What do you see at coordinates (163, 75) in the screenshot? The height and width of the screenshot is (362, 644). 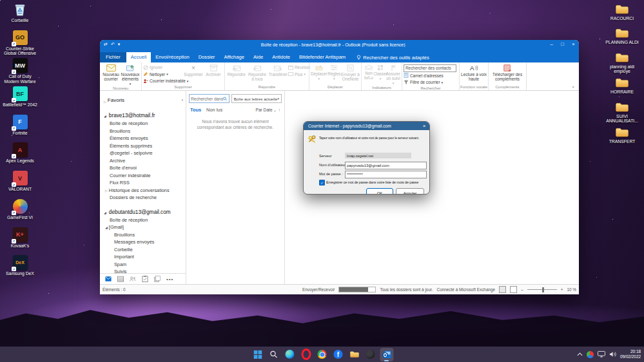 I see `cleanup-button: Nettoyer` at bounding box center [163, 75].